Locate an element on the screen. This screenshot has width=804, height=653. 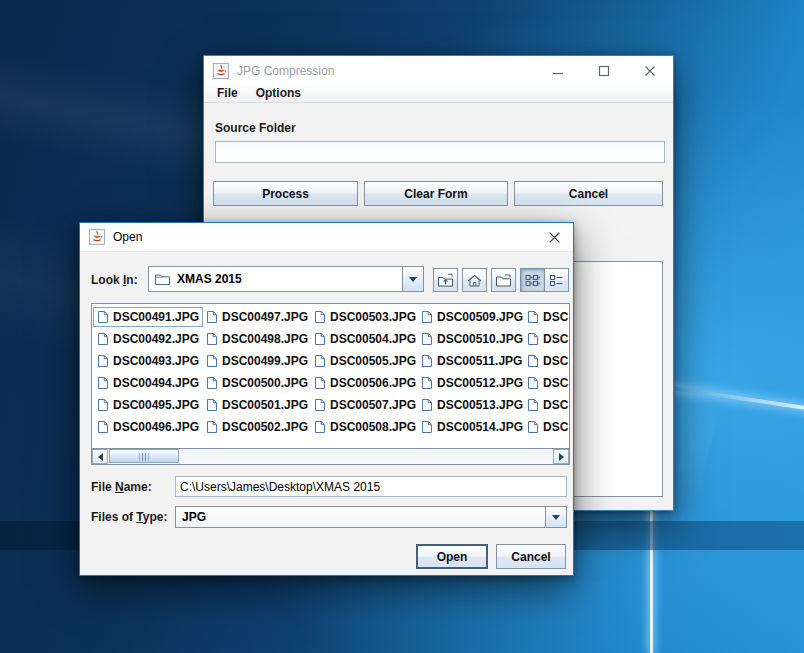
file-item: DSC00501.JPG is located at coordinates (257, 405).